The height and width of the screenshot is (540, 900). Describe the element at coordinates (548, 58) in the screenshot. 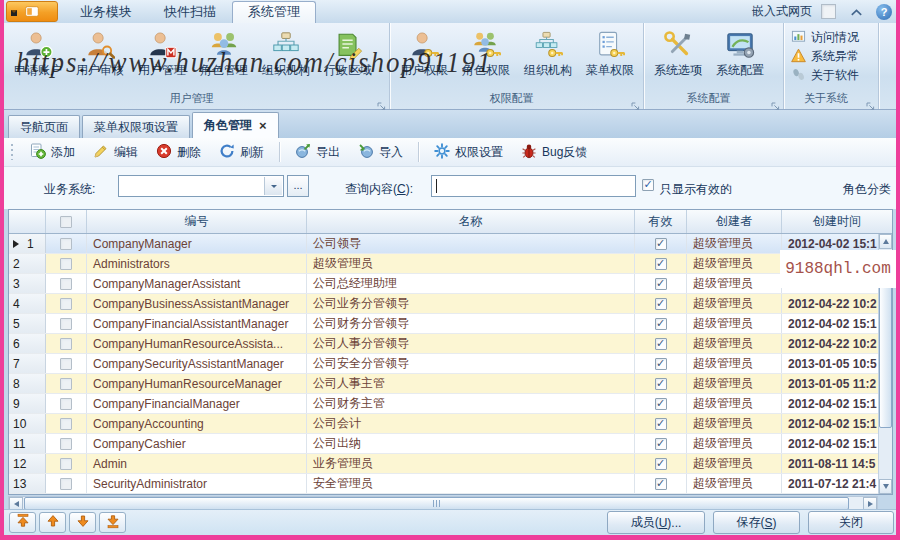

I see `ribbon-button-org-key: 组织机构` at that location.